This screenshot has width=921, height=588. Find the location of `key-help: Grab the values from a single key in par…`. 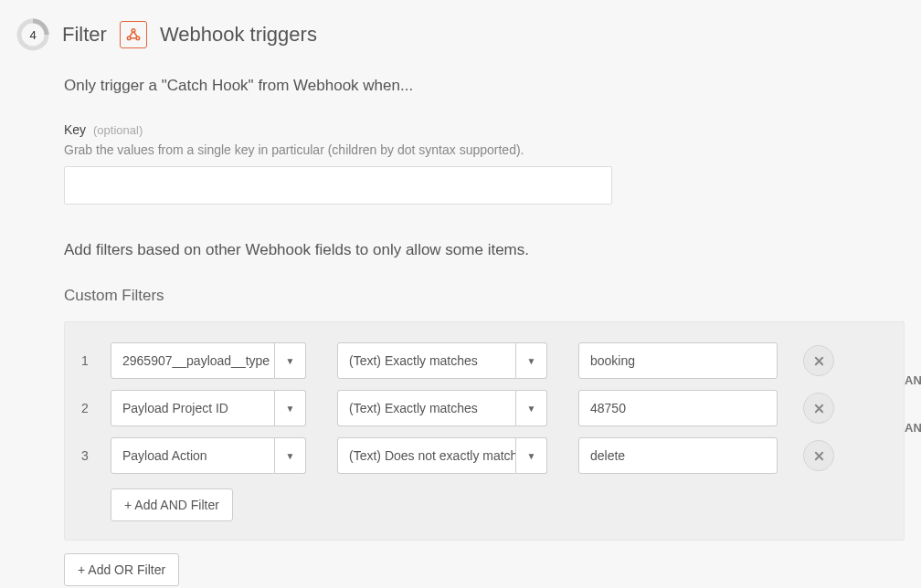

key-help: Grab the values from a single key in par… is located at coordinates (484, 150).